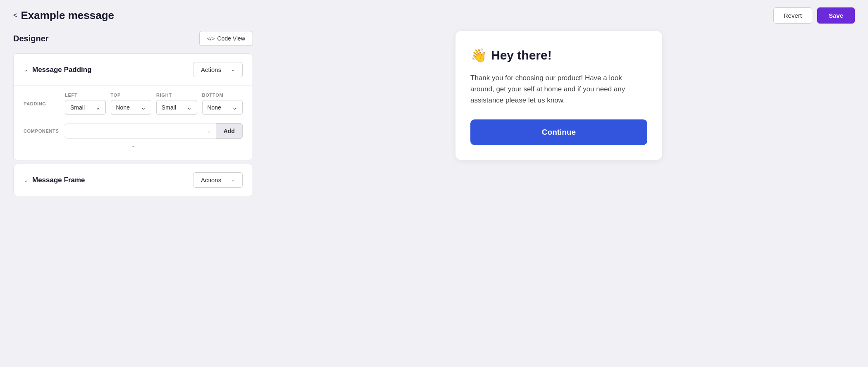 The height and width of the screenshot is (367, 868). I want to click on revert-button: Revert, so click(793, 16).